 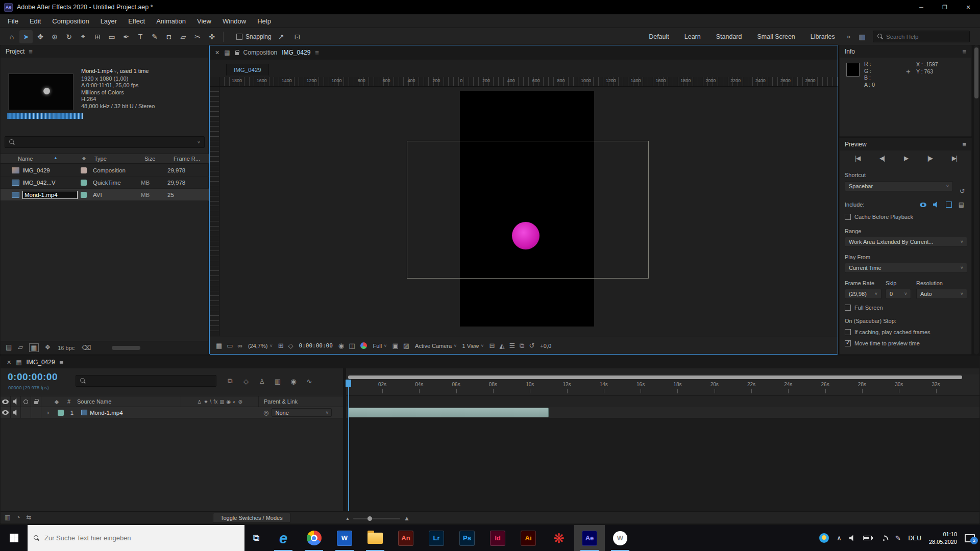 I want to click on exposure-value: +0,0, so click(x=546, y=346).